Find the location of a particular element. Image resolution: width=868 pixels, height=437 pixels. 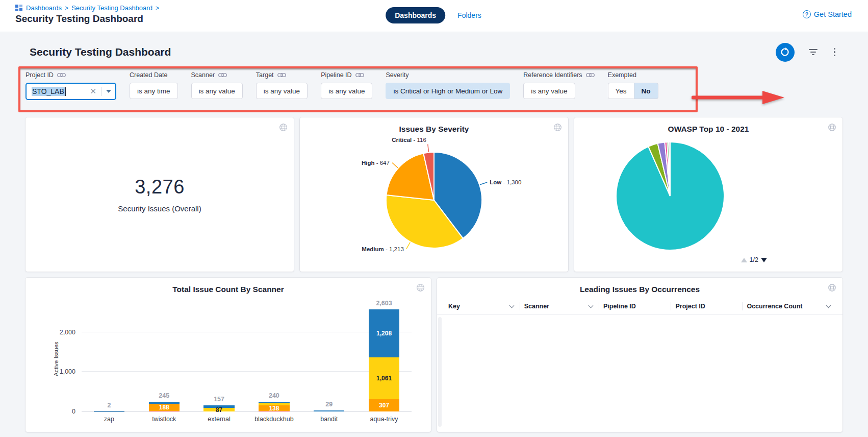

pie-label-low: Low - 1,300 is located at coordinates (505, 182).